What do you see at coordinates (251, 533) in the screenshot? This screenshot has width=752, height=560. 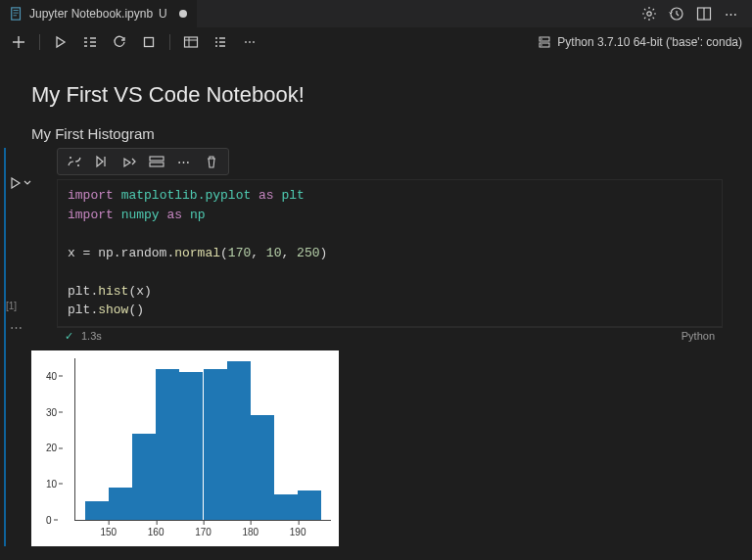 I see `x-tick-label: 180` at bounding box center [251, 533].